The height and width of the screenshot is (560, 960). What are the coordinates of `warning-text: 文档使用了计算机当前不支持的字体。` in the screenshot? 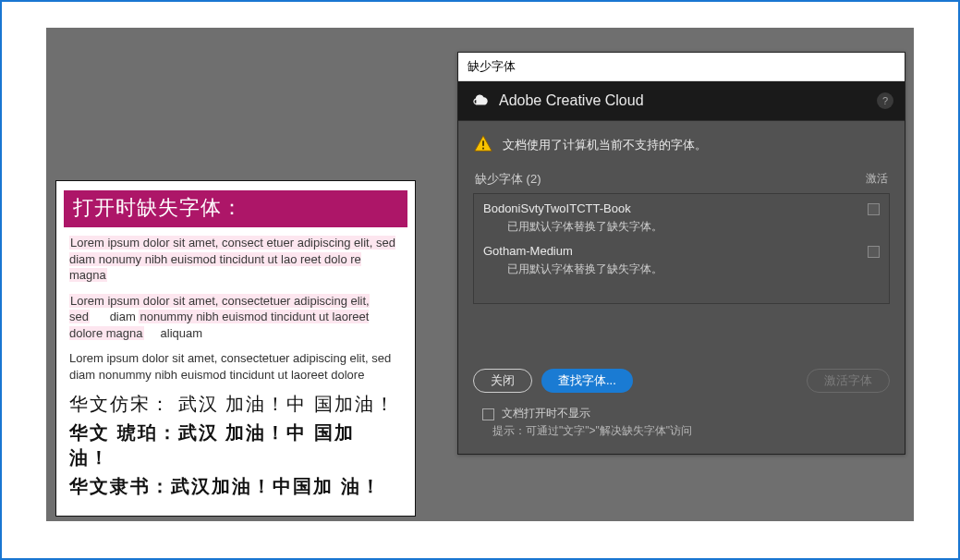 It's located at (604, 144).